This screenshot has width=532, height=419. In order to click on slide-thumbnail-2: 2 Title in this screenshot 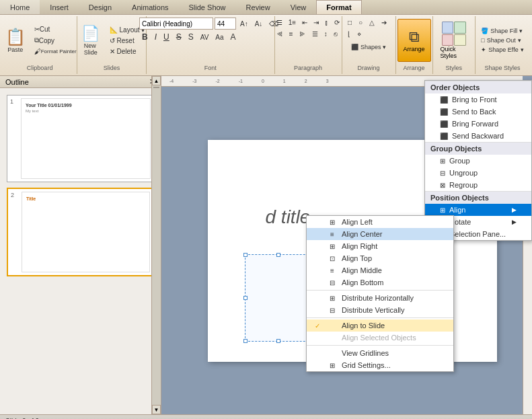, I will do `click(81, 232)`.